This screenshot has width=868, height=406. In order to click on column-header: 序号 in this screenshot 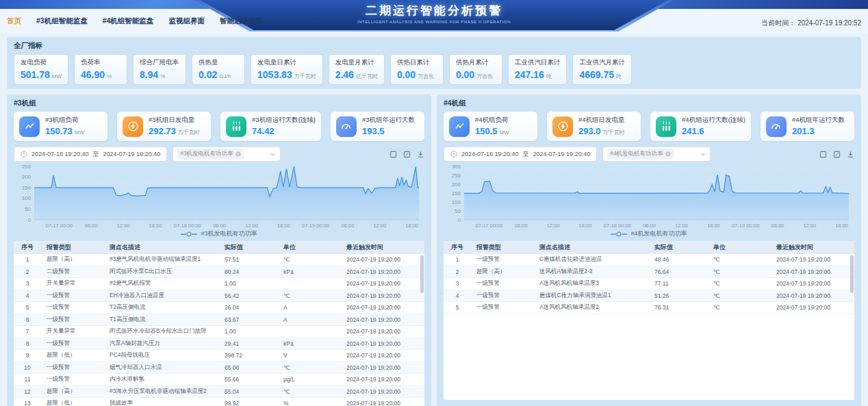, I will do `click(457, 248)`.